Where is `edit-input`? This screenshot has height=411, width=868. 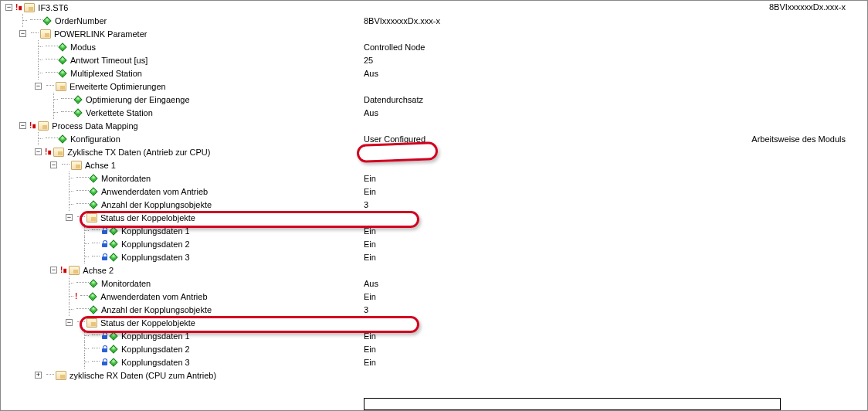 edit-input is located at coordinates (572, 404).